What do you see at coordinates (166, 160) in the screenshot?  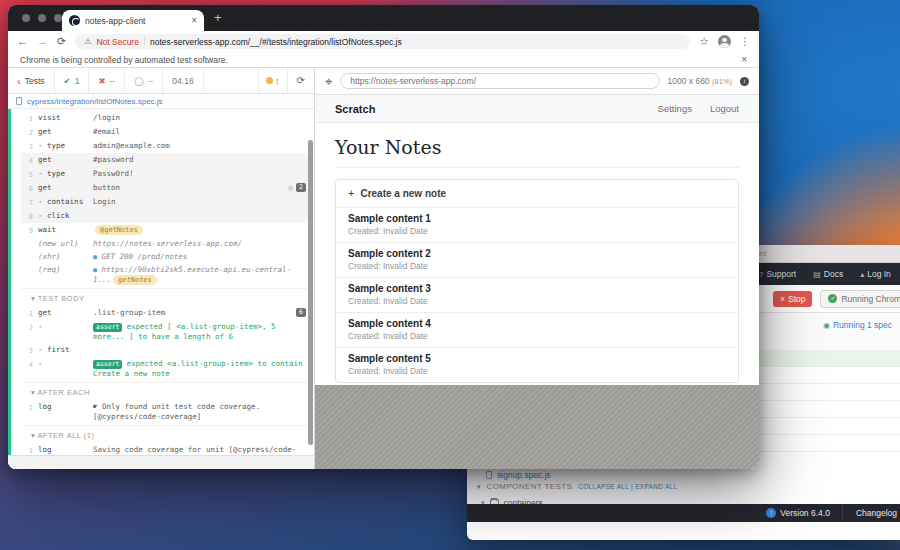 I see `log-row: 4get#password` at bounding box center [166, 160].